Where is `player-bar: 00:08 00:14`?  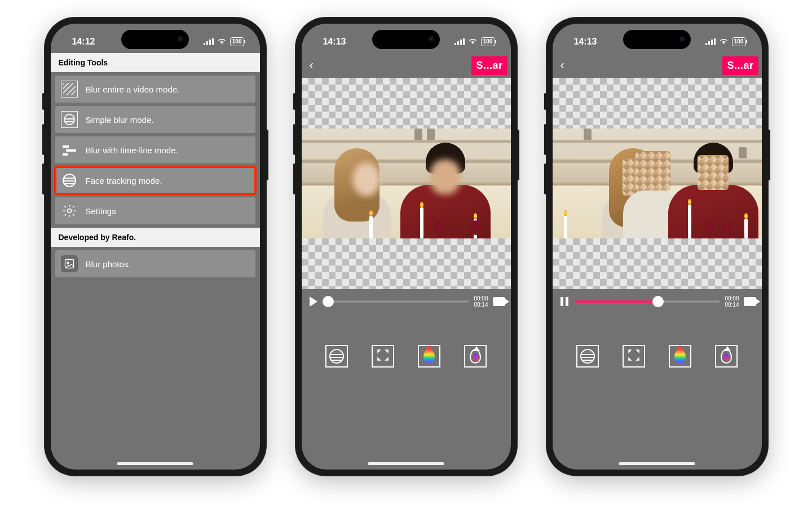 player-bar: 00:08 00:14 is located at coordinates (657, 302).